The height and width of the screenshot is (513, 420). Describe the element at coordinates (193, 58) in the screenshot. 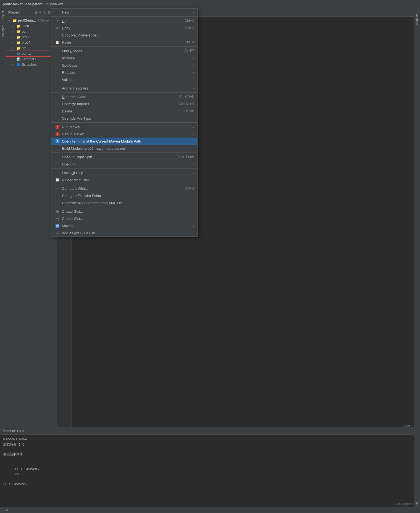

I see `analyze-arrow: ›` at that location.